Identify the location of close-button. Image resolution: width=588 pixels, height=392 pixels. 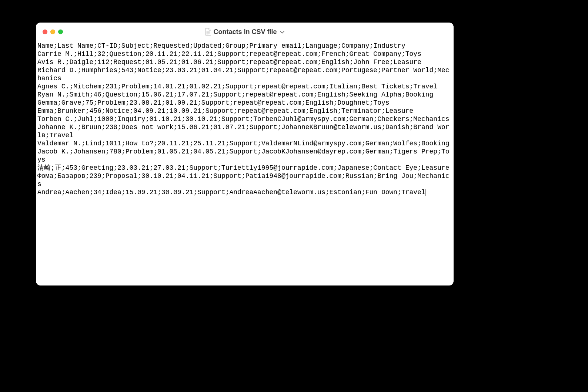
(45, 32).